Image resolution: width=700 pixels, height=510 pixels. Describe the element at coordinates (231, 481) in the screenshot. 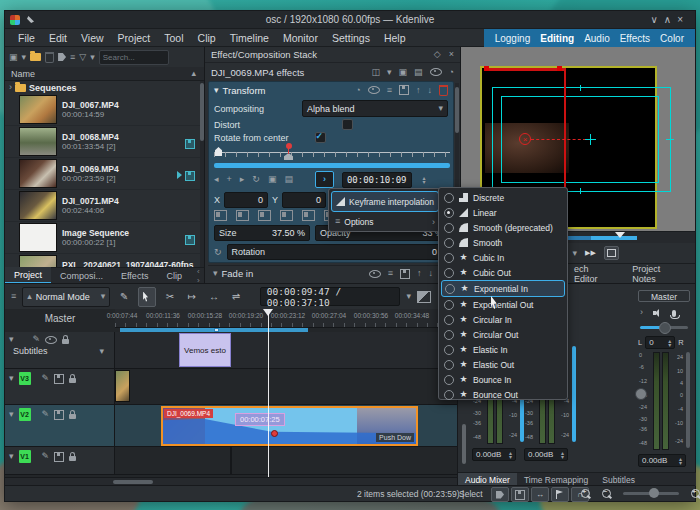

I see `timeline-h-scrollbar` at that location.